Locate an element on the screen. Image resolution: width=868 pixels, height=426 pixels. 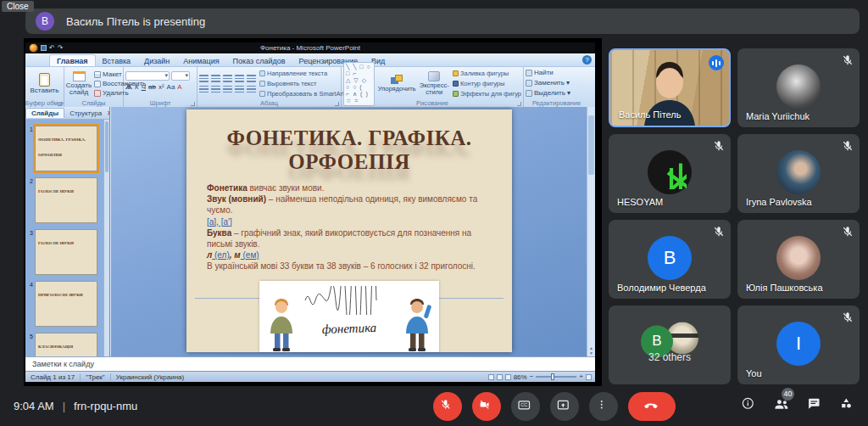
slide-scrollbar: ▲▼ is located at coordinates (591, 232).